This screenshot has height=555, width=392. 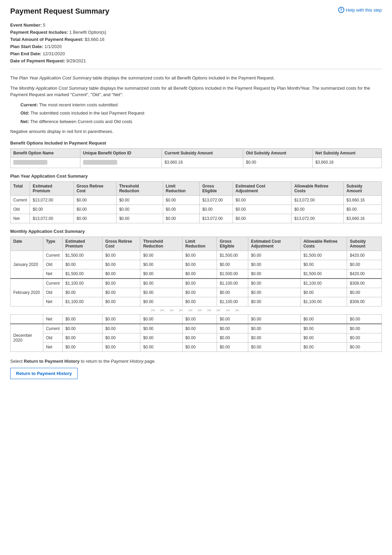 What do you see at coordinates (196, 310) in the screenshot?
I see `cut-indicator-row: ✂ ✂ ✂ ✂ ✂ ✂ ✂ ✂ ✂ ✂` at bounding box center [196, 310].